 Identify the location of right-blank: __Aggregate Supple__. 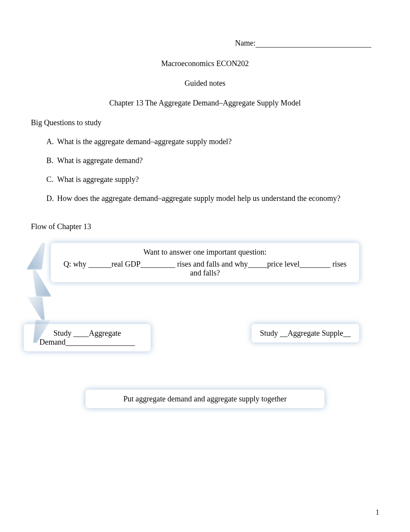
(315, 333).